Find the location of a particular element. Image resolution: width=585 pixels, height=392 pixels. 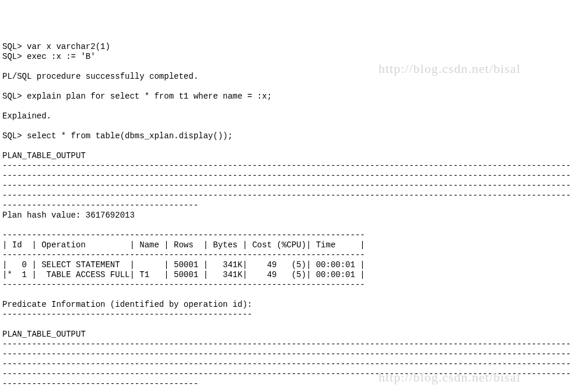

sql-line: PL/SQL procedure successfully completed. is located at coordinates (100, 76).